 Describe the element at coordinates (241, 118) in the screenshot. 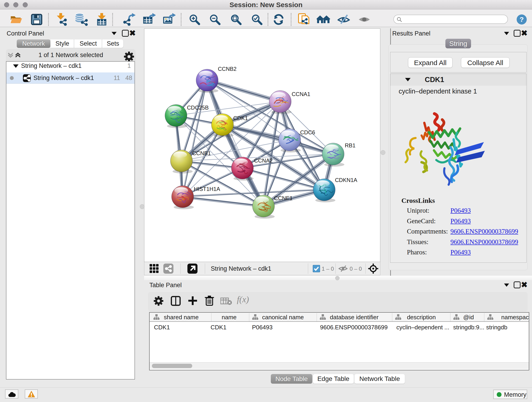

I see `svg-text: CDK1` at that location.